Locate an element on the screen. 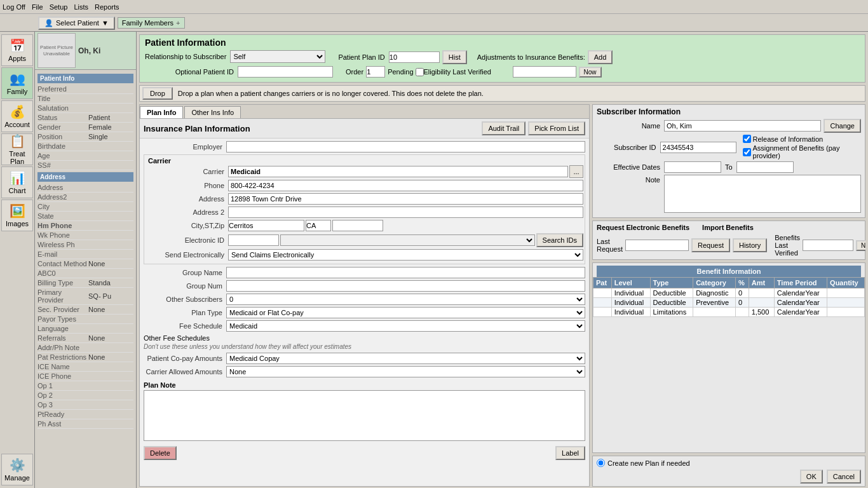  plan-type-select: Medicaid or Flat Co-pay is located at coordinates (405, 313).